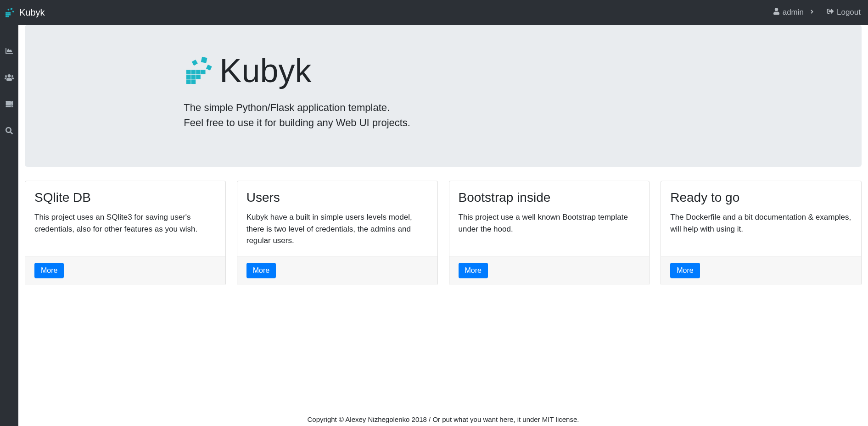 Image resolution: width=868 pixels, height=426 pixels. Describe the element at coordinates (817, 12) in the screenshot. I see `navbar-right: admin Logout` at that location.